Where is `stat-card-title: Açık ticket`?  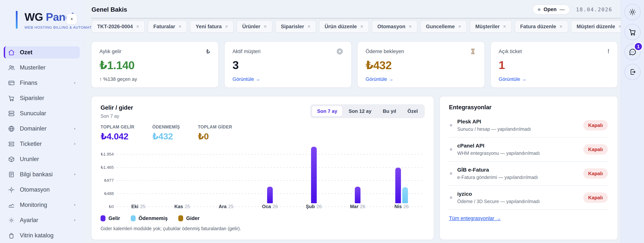 stat-card-title: Açık ticket is located at coordinates (554, 51).